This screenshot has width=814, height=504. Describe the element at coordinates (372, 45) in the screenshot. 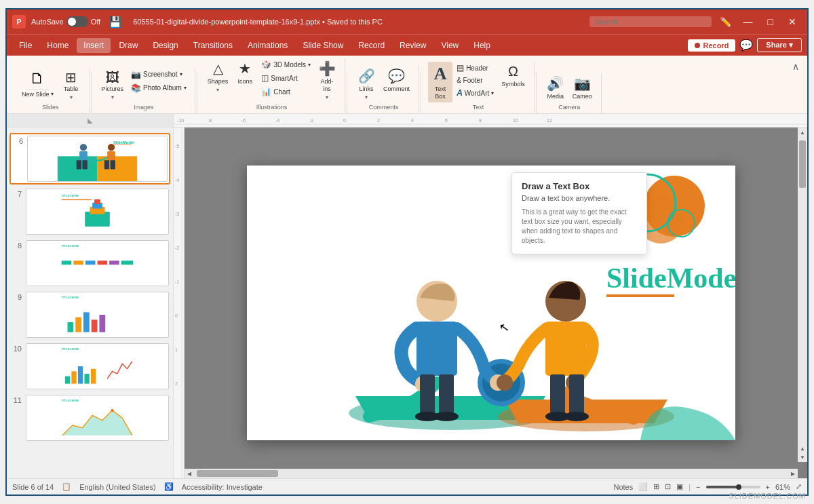

I see `menu-record: Record` at that location.